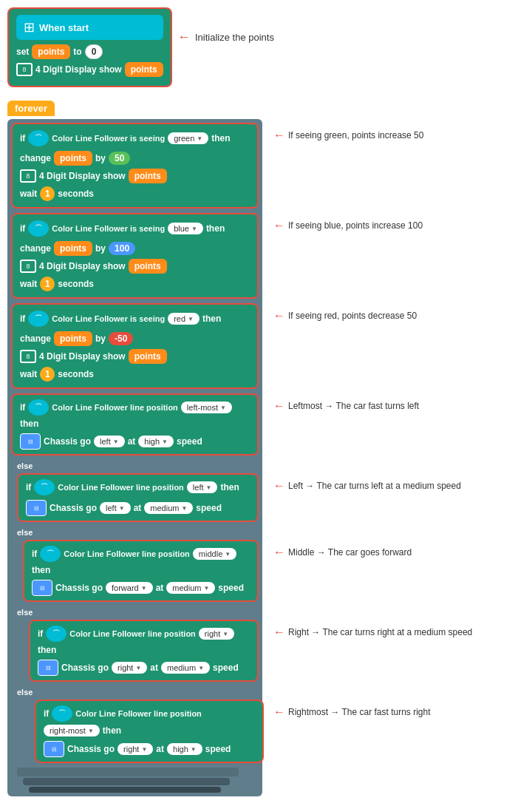 The height and width of the screenshot is (806, 532). What do you see at coordinates (148, 176) in the screenshot?
I see `points-badge-green: points` at bounding box center [148, 176].